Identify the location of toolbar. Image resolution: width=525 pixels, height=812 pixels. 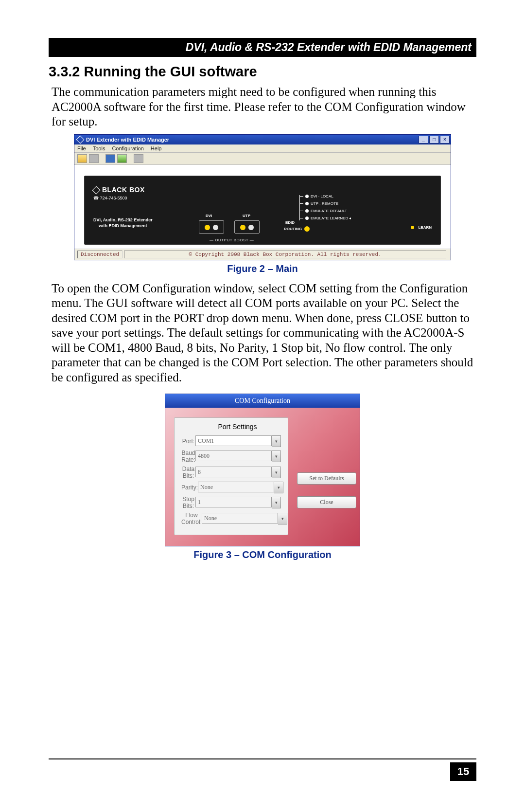
(262, 159).